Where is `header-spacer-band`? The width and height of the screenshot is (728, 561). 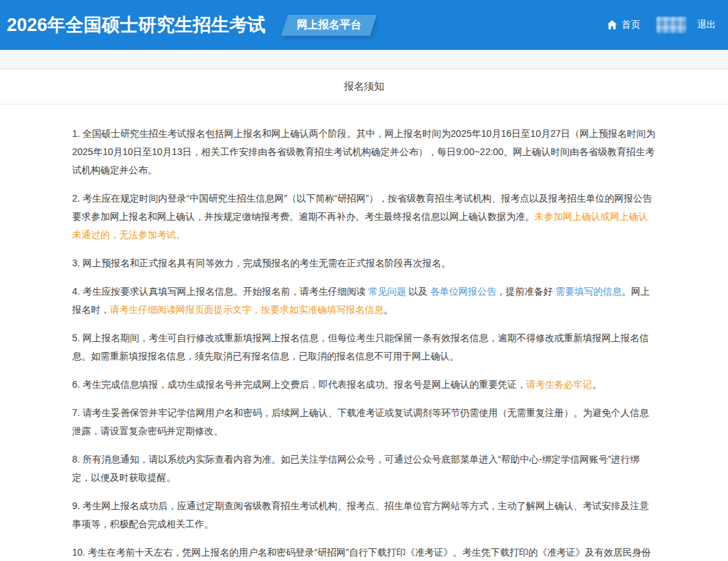 header-spacer-band is located at coordinates (364, 59).